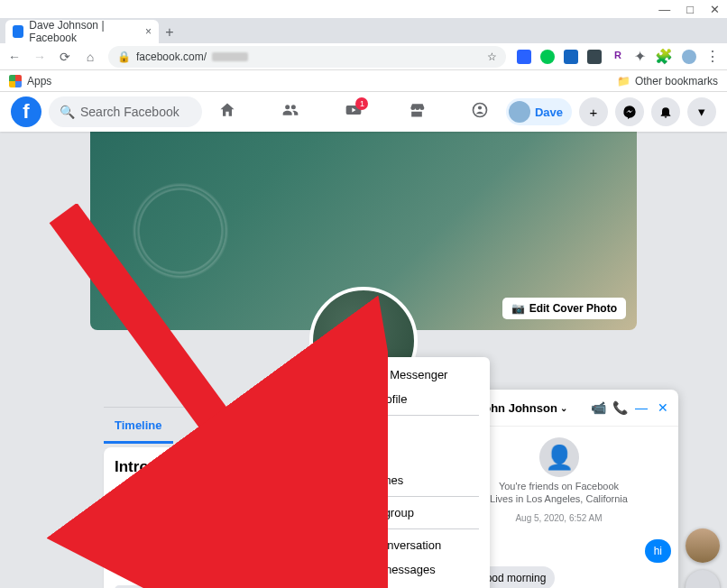  What do you see at coordinates (82, 32) in the screenshot?
I see `browser-tab: Dave Johnson | Facebook ×` at bounding box center [82, 32].